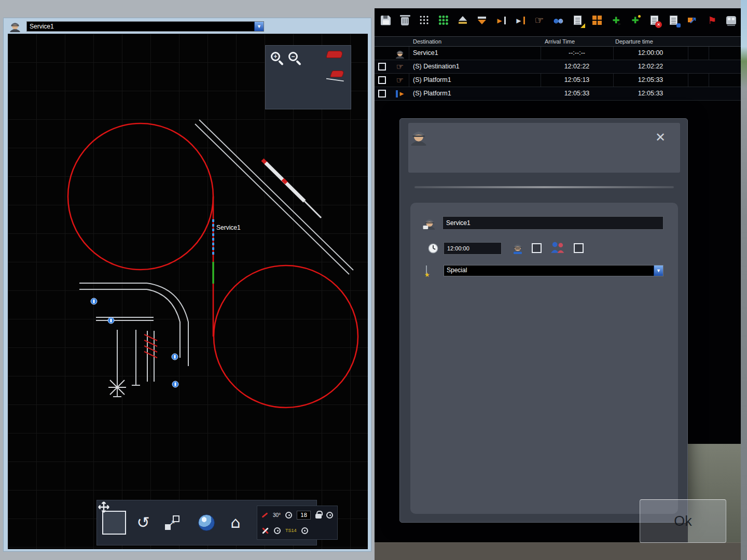  Describe the element at coordinates (577, 66) in the screenshot. I see `cell-arrival: 12:02:22` at that location.